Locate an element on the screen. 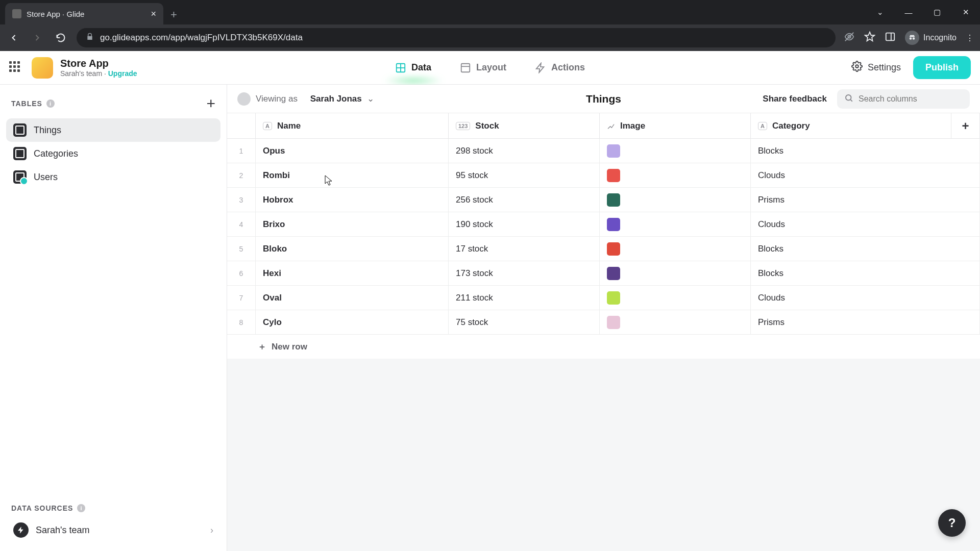 The width and height of the screenshot is (980, 551). cell-name: Opus is located at coordinates (352, 151).